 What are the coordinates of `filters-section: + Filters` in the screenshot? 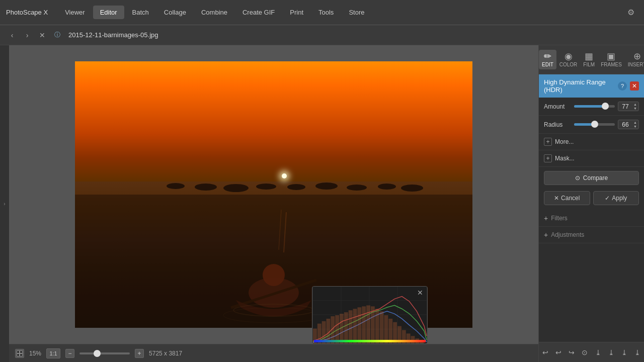 It's located at (592, 218).